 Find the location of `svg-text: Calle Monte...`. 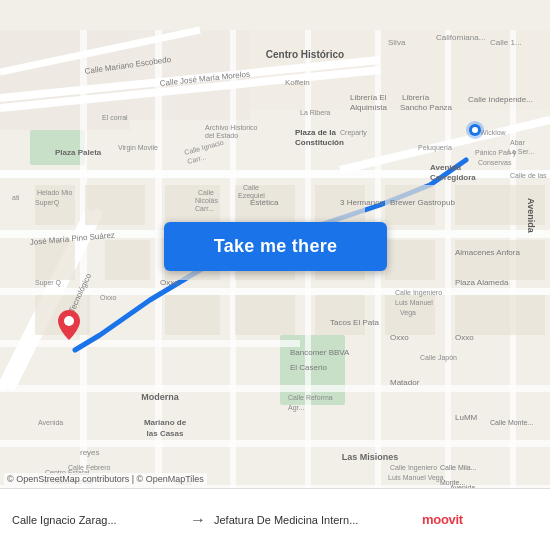

svg-text: Calle Monte... is located at coordinates (512, 422).